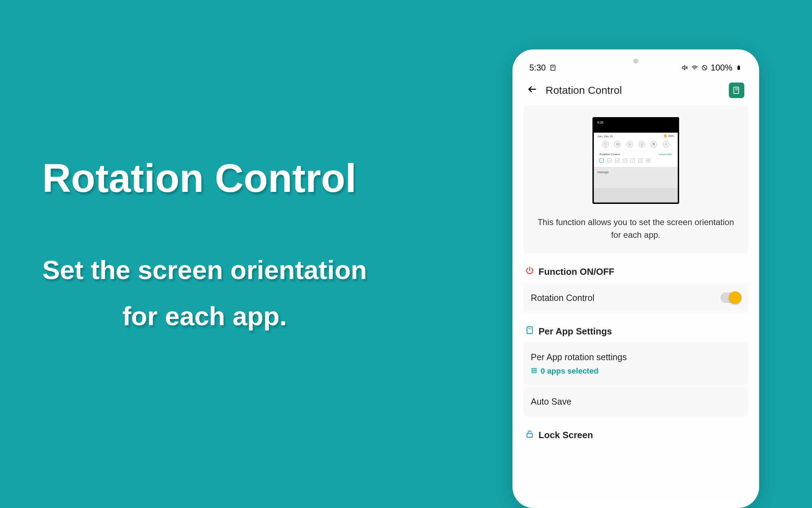 This screenshot has height=508, width=812. Describe the element at coordinates (705, 68) in the screenshot. I see `no-signal-icon` at that location.